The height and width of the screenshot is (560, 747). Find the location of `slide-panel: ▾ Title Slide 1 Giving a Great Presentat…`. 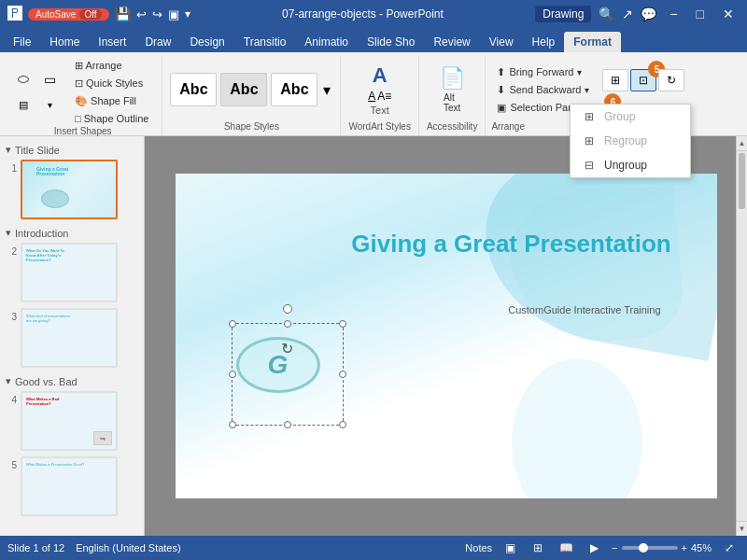

slide-panel: ▾ Title Slide 1 Giving a Great Presentat… is located at coordinates (73, 336).